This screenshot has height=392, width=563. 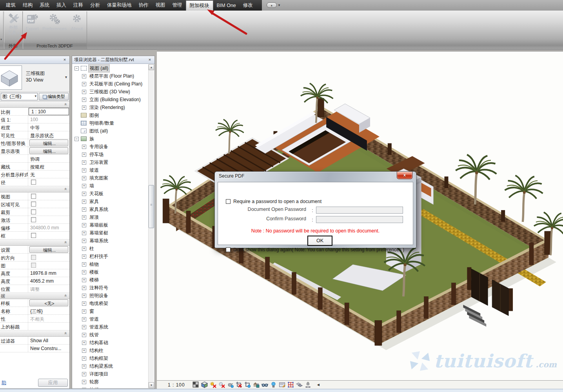 What do you see at coordinates (111, 170) in the screenshot?
I see `tree-item: 坡道` at bounding box center [111, 170].